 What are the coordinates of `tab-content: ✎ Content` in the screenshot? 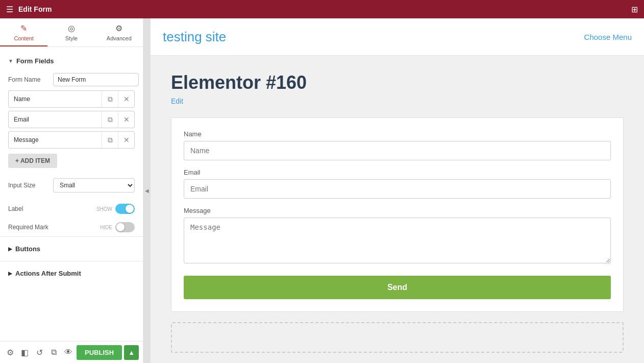 It's located at (23, 33).